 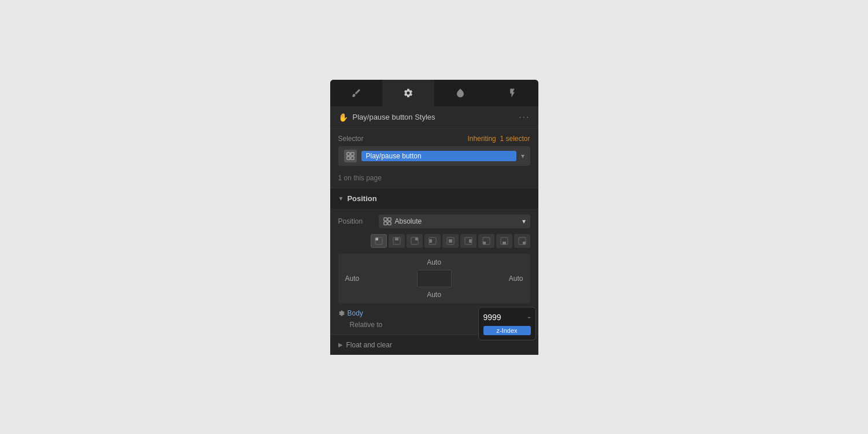 I want to click on selector-element-icon, so click(x=350, y=156).